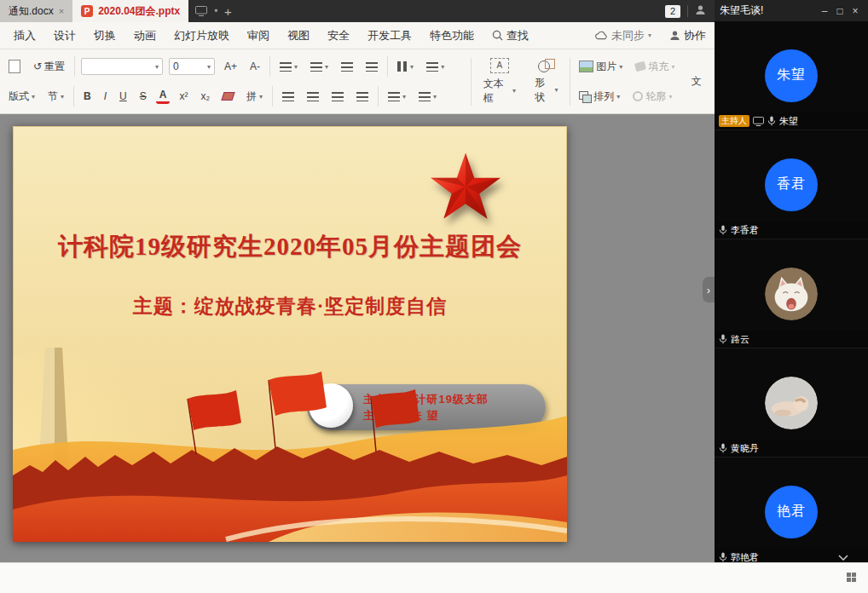 The image size is (868, 593). What do you see at coordinates (696, 82) in the screenshot?
I see `text-tool-button: 文` at bounding box center [696, 82].